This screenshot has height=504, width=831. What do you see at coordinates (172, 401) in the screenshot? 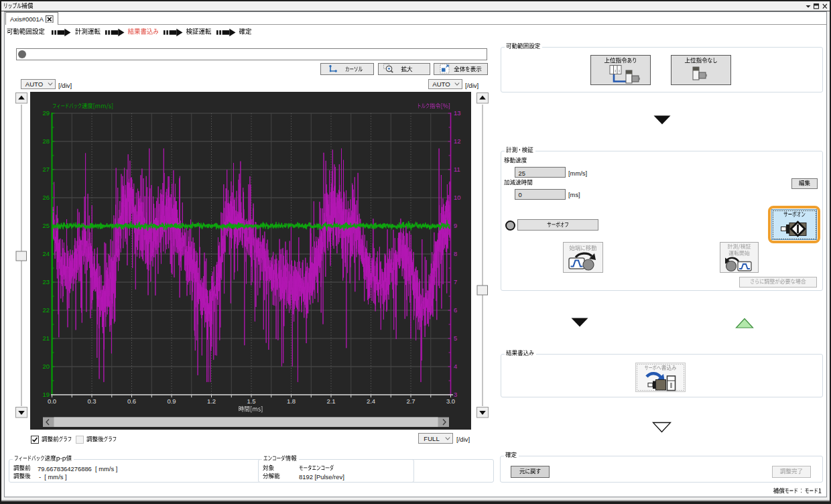
I see `svg-text: 0.9` at bounding box center [172, 401].